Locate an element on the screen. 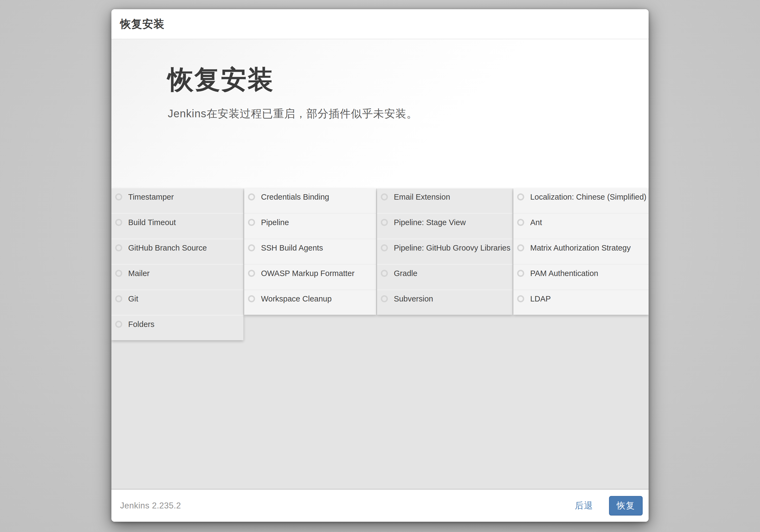  jenkins-version-label: Jenkins 2.235.2 is located at coordinates (151, 506).